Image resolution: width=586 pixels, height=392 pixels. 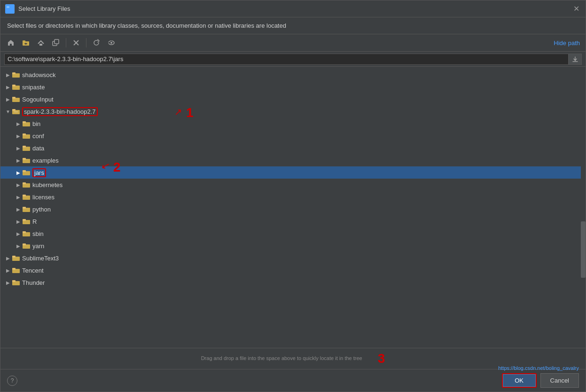 What do you see at coordinates (293, 9) in the screenshot?
I see `title-bar: Select Library Files ✕` at bounding box center [293, 9].